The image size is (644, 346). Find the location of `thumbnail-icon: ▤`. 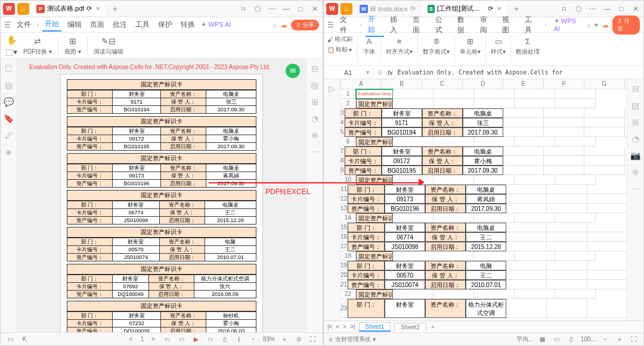

thumbnail-icon: ▤ is located at coordinates (8, 85).